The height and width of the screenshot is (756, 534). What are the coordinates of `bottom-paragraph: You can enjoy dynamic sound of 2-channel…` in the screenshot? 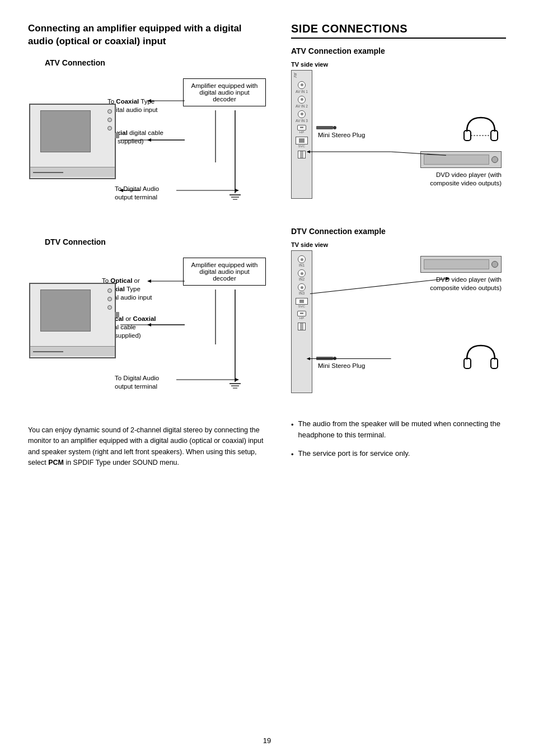 It's located at (148, 447).